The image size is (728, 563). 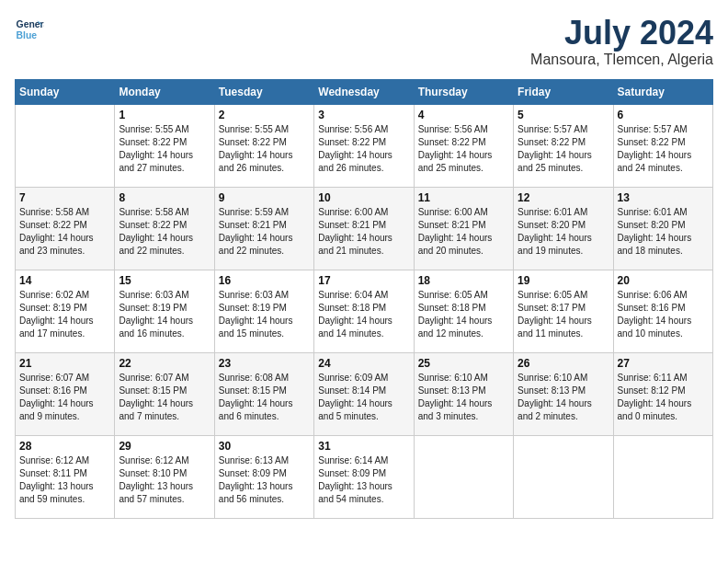 What do you see at coordinates (165, 145) in the screenshot?
I see `calendar-cell: 1Sunrise: 5:55 AM Sunset: 8:22 PM Daylig…` at bounding box center [165, 145].